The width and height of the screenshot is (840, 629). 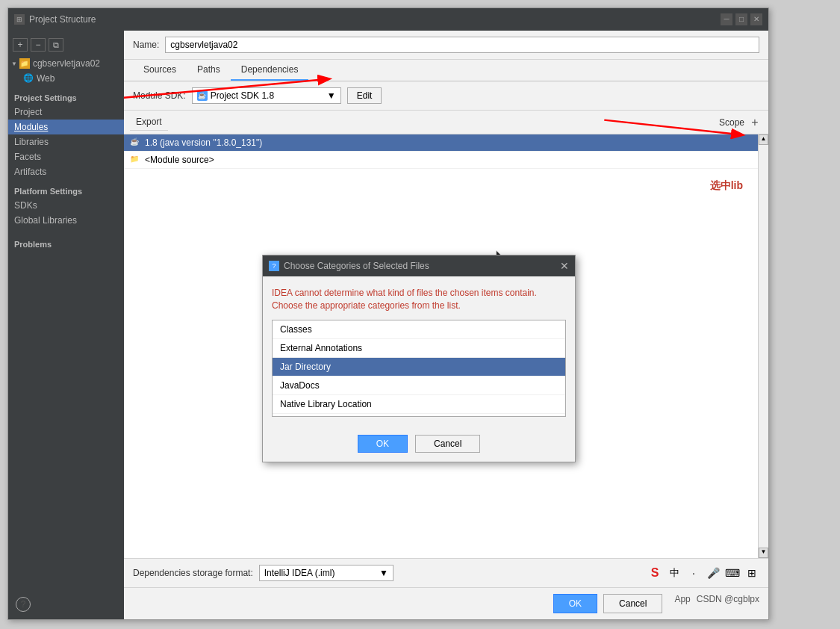 What do you see at coordinates (419, 352) in the screenshot?
I see `dialog-body: IDEA cannot determine what kind of files…` at bounding box center [419, 352].